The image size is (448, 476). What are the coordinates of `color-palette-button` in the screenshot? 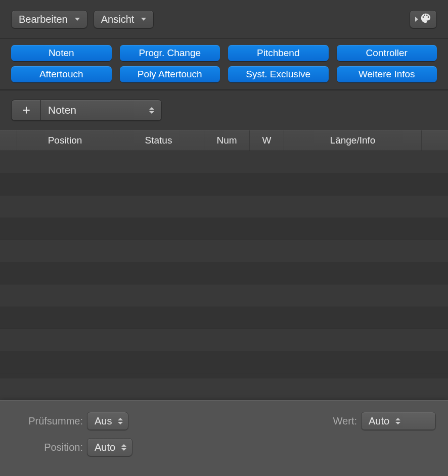 It's located at (423, 19).